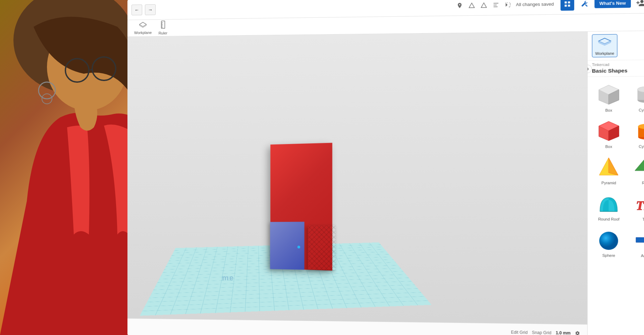 The image size is (644, 335). What do you see at coordinates (639, 94) in the screenshot?
I see `cylinder-gray-icon` at bounding box center [639, 94].